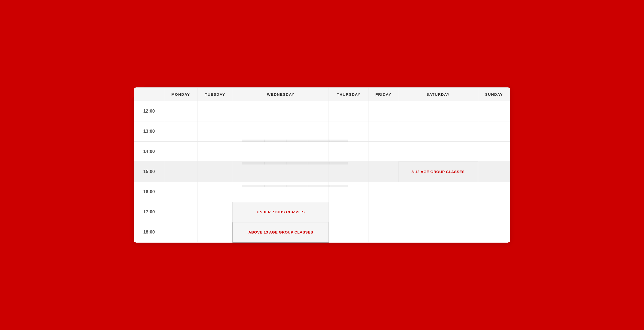  What do you see at coordinates (322, 111) in the screenshot?
I see `row-1200: 12:00` at bounding box center [322, 111].